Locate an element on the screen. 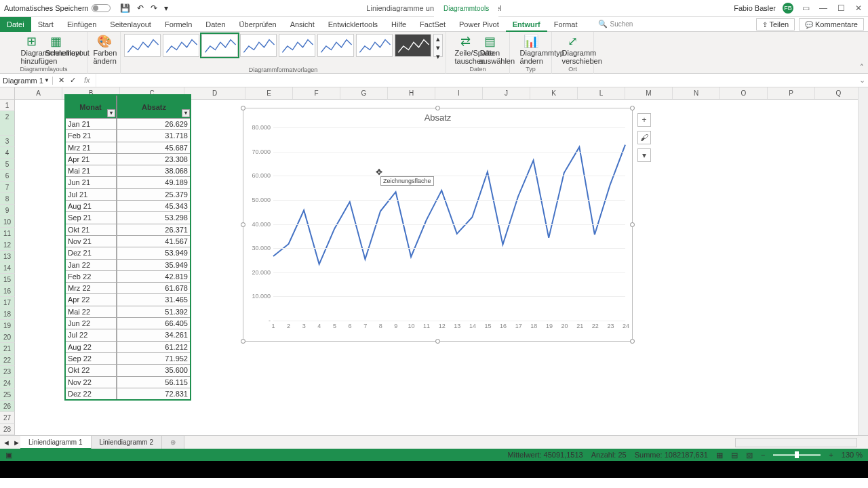 This screenshot has width=868, height=488. row-header: 18 is located at coordinates (7, 314).